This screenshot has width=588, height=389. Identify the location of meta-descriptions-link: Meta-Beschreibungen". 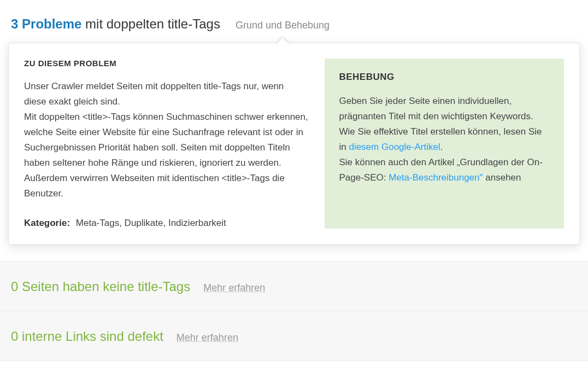
(436, 177).